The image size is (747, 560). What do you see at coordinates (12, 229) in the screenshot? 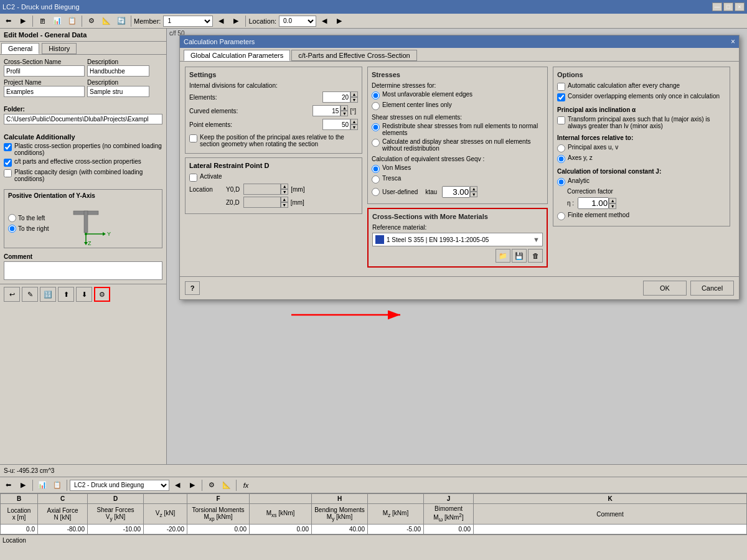
I see `to-right-radio` at bounding box center [12, 229].